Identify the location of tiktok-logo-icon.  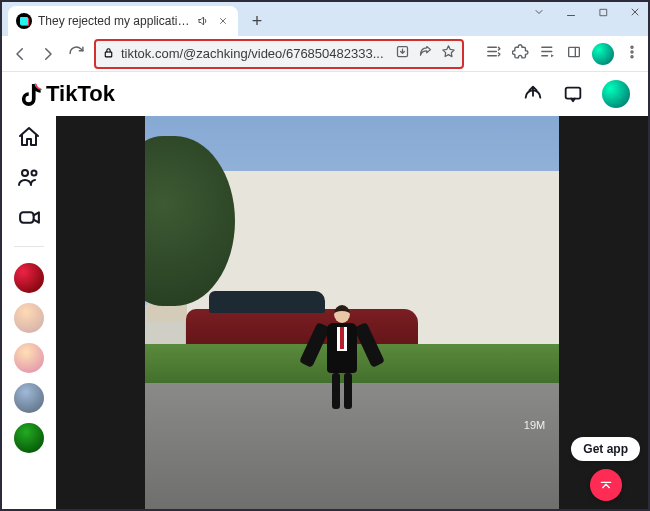
(31, 94).